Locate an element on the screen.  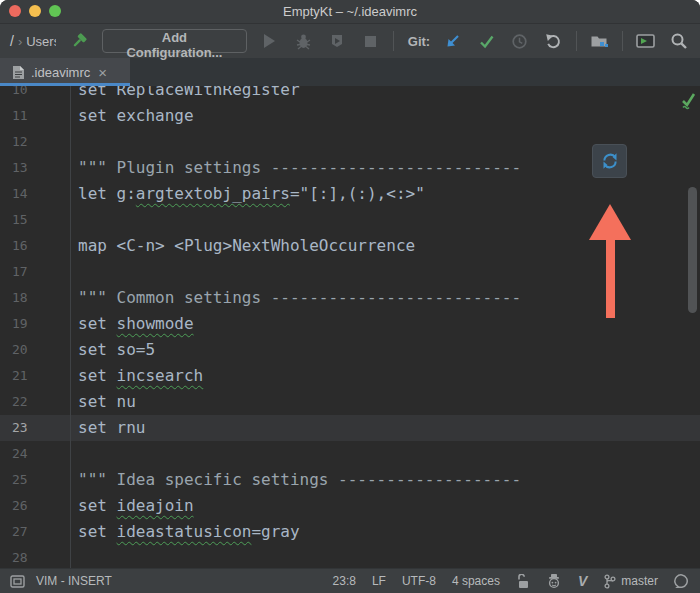
arrow-head is located at coordinates (610, 222).